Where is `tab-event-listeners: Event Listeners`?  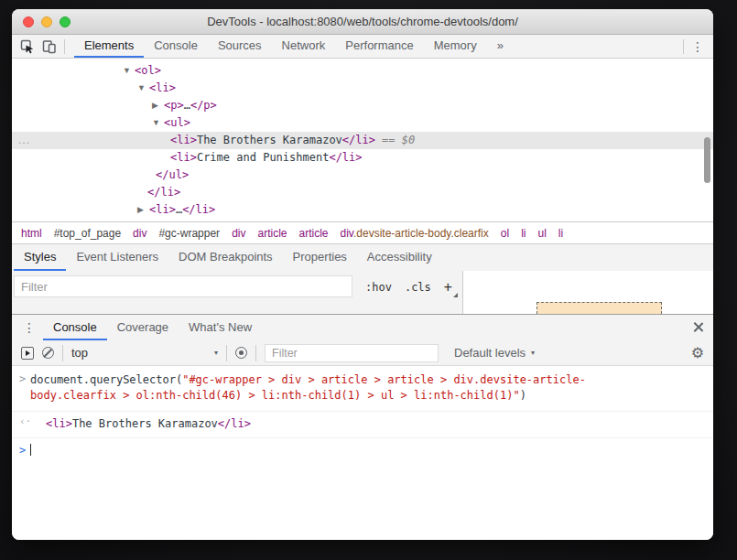 tab-event-listeners: Event Listeners is located at coordinates (117, 258).